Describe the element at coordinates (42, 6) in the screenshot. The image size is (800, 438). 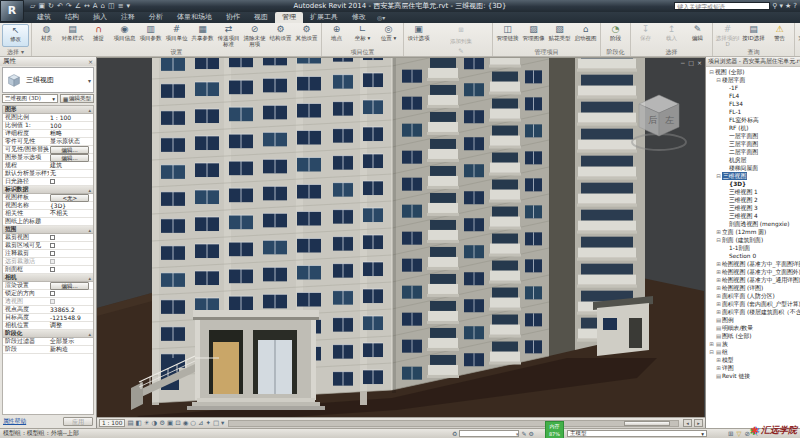
I see `save-icon: ▣` at that location.